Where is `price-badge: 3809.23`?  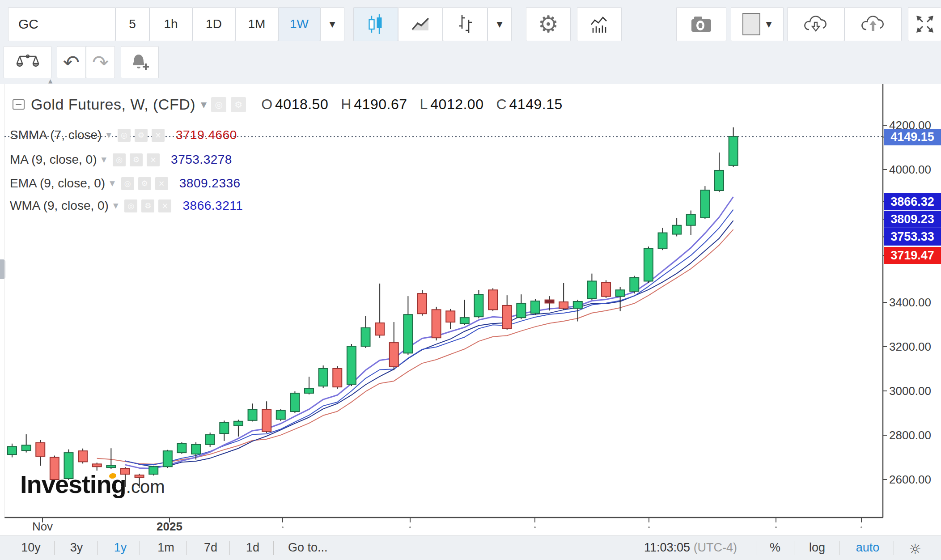 price-badge: 3809.23 is located at coordinates (912, 219).